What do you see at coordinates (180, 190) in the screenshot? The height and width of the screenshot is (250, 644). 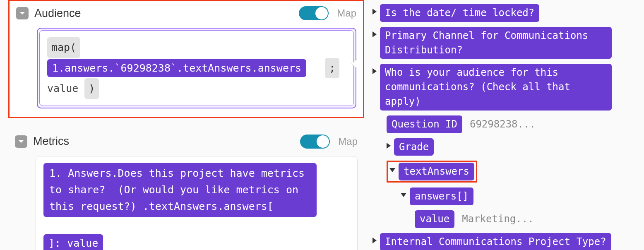 I see `metrics-chip-top: 1. Answers.Does this project have metric…` at bounding box center [180, 190].